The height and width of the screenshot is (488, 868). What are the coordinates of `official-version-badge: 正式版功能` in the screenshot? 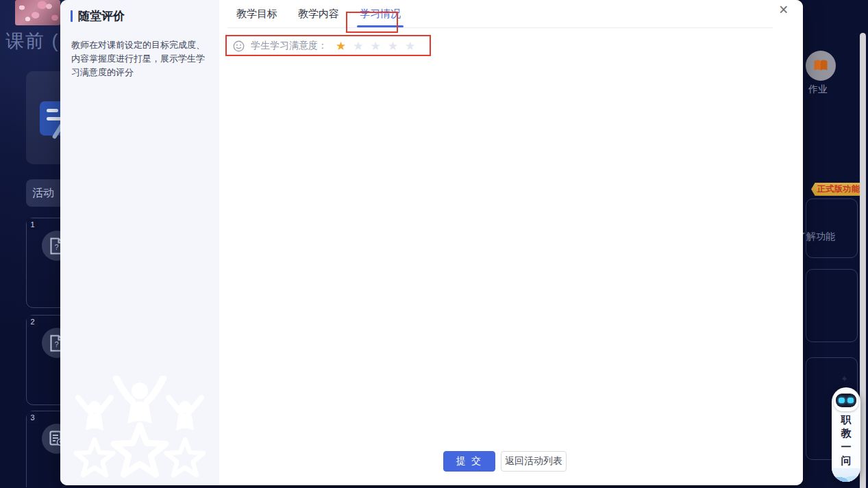 It's located at (839, 189).